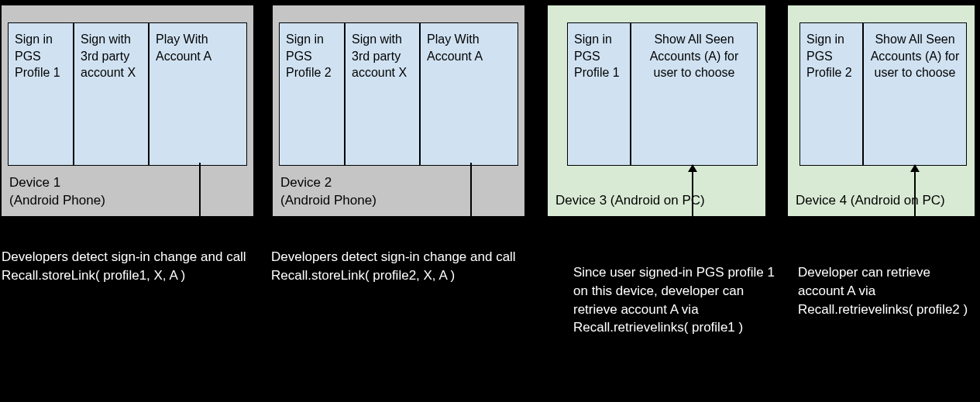 The height and width of the screenshot is (402, 980). Describe the element at coordinates (915, 56) in the screenshot. I see `device-4-cell-2-text: Show All Seen Accounts (A) for user to c…` at that location.